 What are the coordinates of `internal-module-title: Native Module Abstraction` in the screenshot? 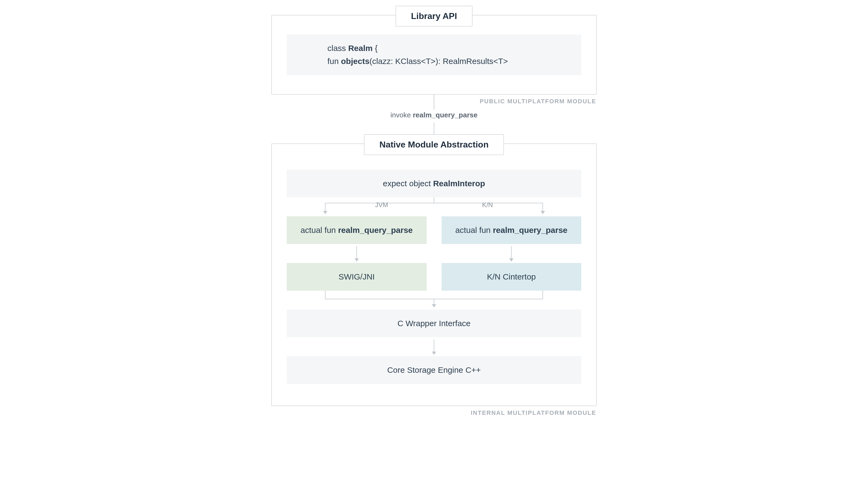 It's located at (434, 144).